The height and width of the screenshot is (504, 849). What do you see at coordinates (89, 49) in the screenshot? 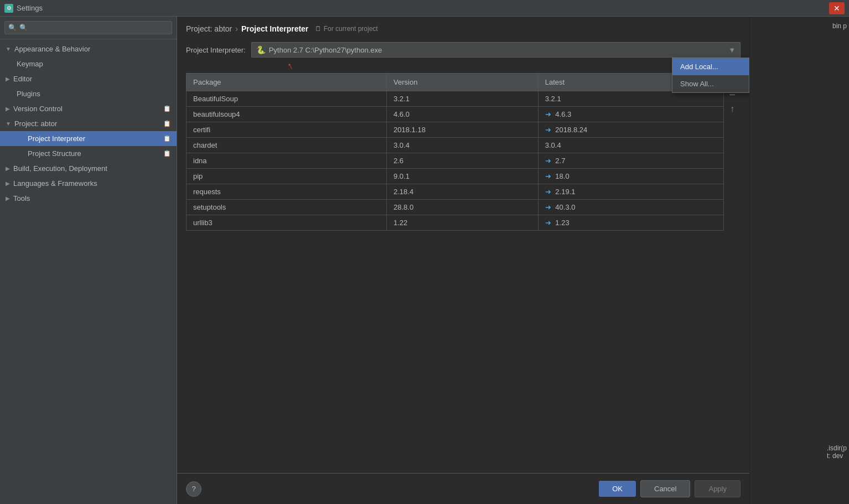
I see `sidebar-item-appearance: ▼ Appearance & Behavior` at bounding box center [89, 49].